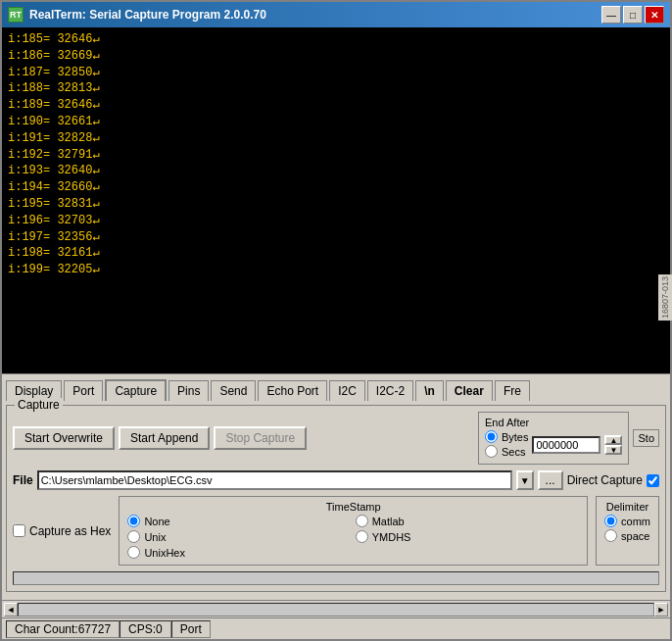 Image resolution: width=672 pixels, height=641 pixels. What do you see at coordinates (336, 253) in the screenshot?
I see `terminal-line: i:198= 32161↵` at bounding box center [336, 253].